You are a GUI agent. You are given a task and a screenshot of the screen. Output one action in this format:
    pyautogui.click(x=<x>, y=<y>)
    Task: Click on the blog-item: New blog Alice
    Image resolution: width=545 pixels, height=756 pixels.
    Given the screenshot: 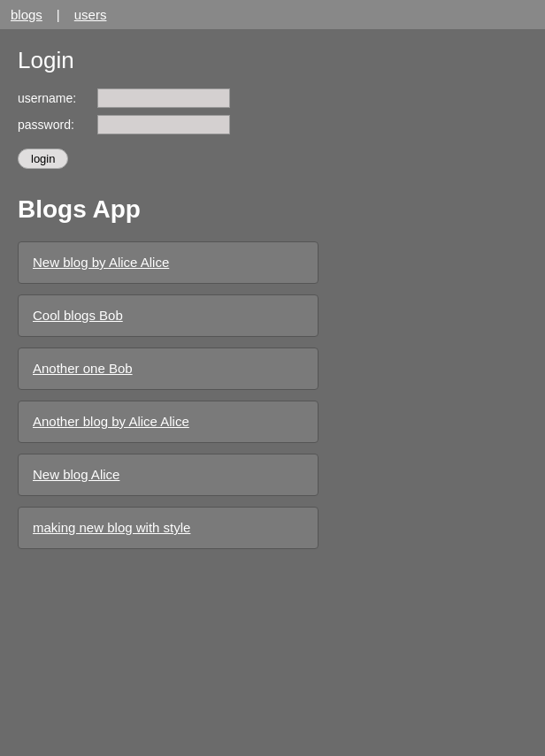 What is the action you would take?
    pyautogui.click(x=168, y=475)
    